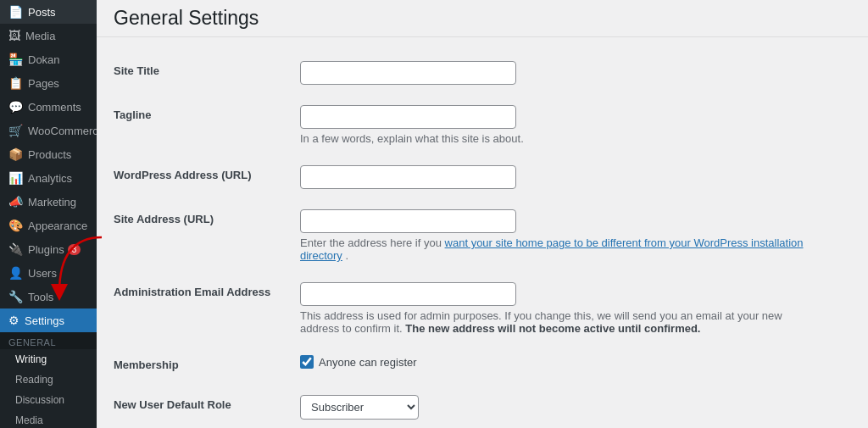 Image resolution: width=868 pixels, height=428 pixels. What do you see at coordinates (48, 36) in the screenshot?
I see `sidebar-item-media: 🖼 Media` at bounding box center [48, 36].